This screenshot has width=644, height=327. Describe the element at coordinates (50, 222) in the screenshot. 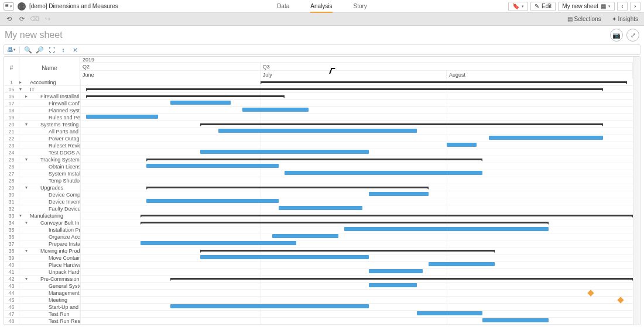

I see `row-name-cell: ▾Conveyor Belt Installation` at that location.